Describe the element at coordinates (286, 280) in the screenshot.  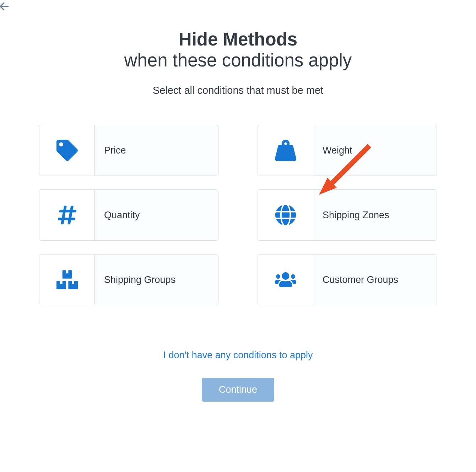
I see `users-icon` at that location.